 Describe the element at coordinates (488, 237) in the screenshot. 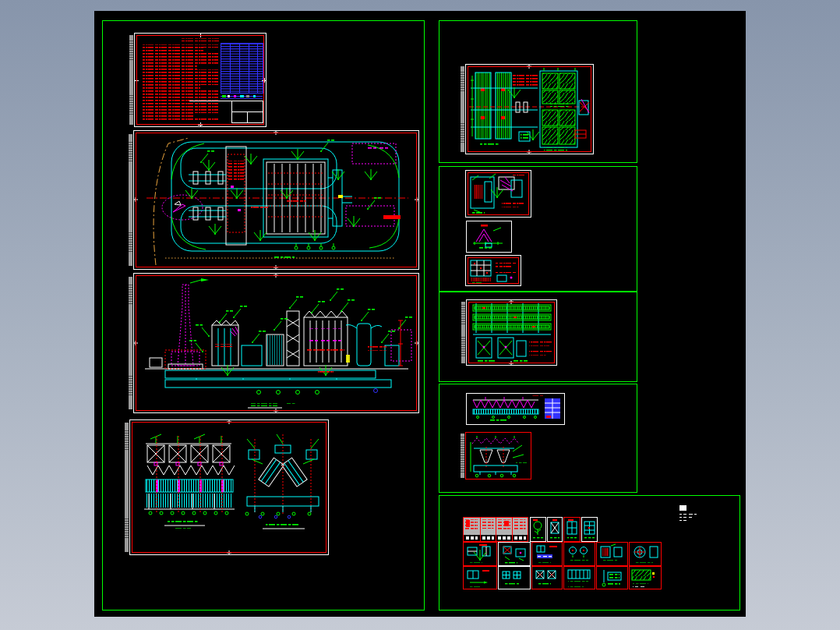

I see `detail2-linework` at that location.